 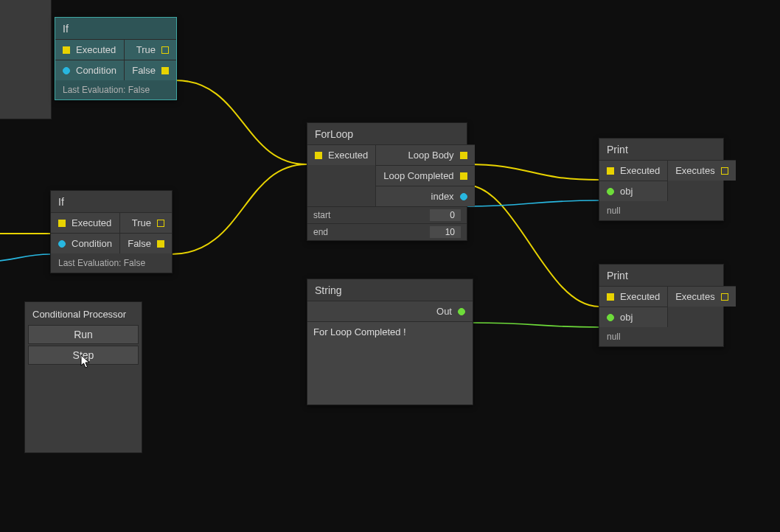 I want to click on panel-title: Conditional Processor, so click(x=83, y=314).